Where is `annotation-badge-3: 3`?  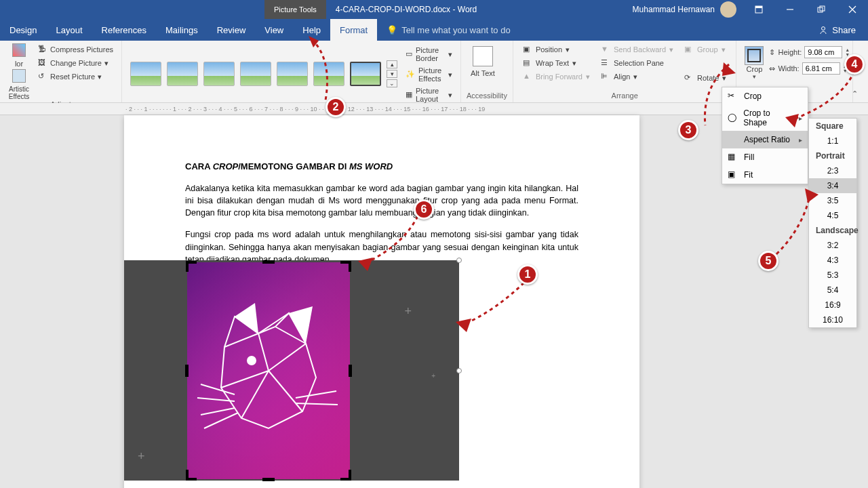 annotation-badge-3: 3 is located at coordinates (688, 130).